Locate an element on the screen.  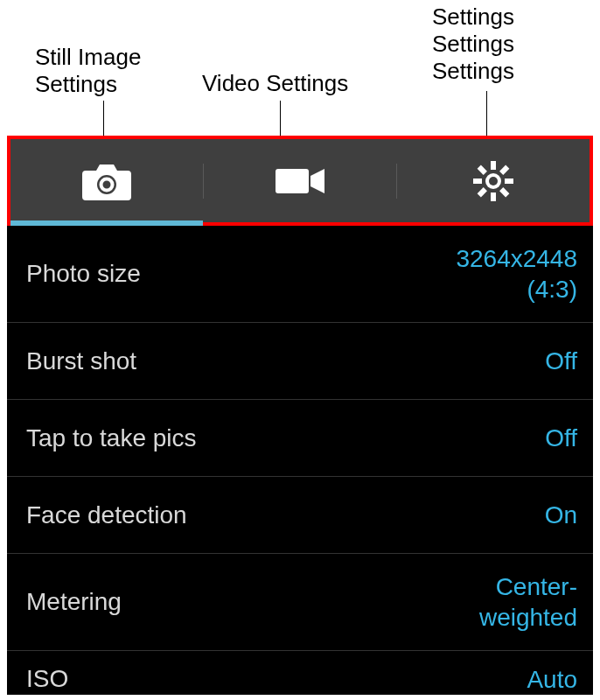
setting-label: Metering is located at coordinates (73, 602).